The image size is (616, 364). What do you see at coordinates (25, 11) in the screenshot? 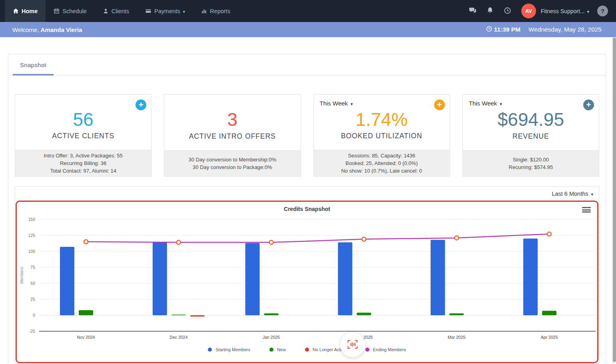
I see `nav-item-home: Home` at bounding box center [25, 11].